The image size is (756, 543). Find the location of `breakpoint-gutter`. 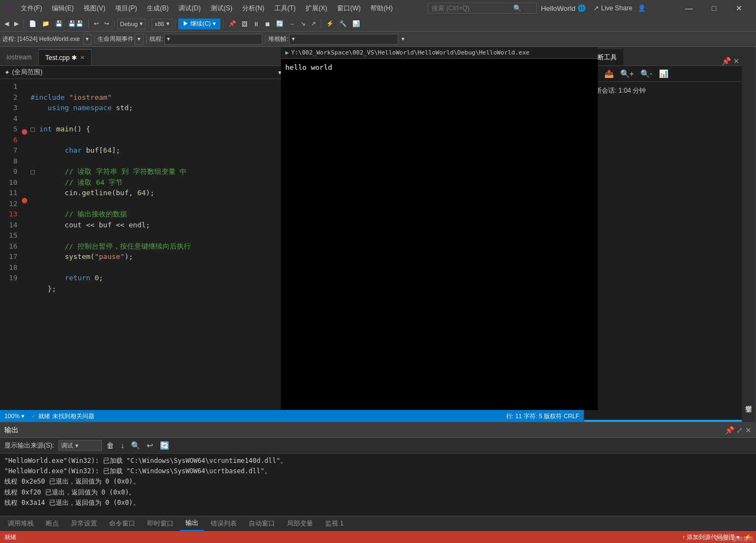

breakpoint-gutter is located at coordinates (24, 244).